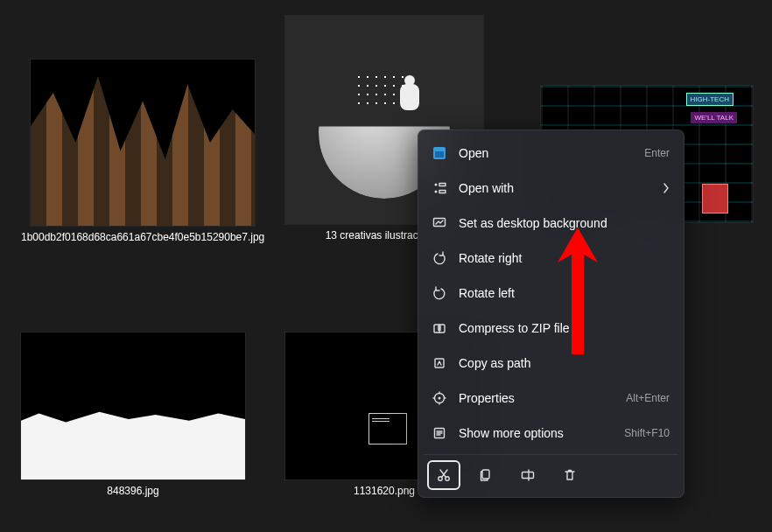 The image size is (772, 532). I want to click on menu-item-hint: Enter, so click(656, 153).